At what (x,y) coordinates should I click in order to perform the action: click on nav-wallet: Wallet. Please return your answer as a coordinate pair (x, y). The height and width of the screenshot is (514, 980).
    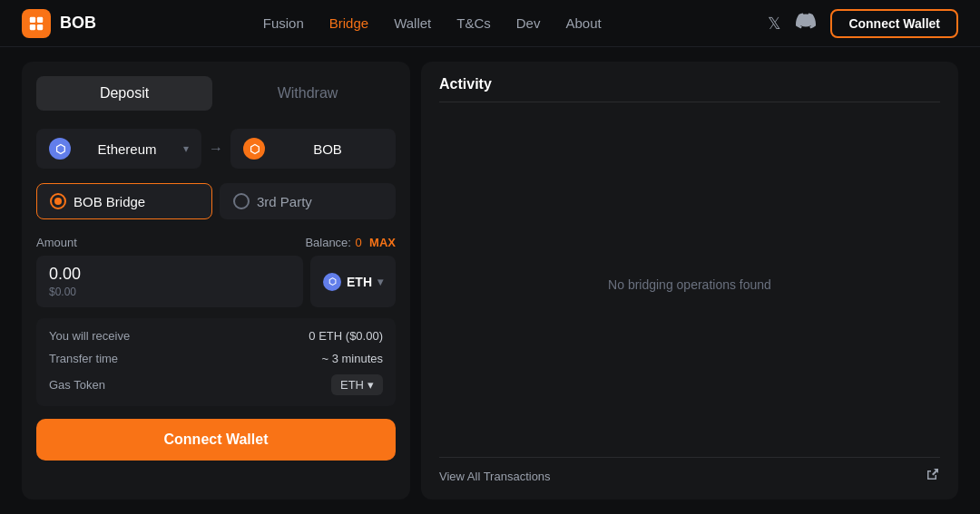
    Looking at the image, I should click on (412, 24).